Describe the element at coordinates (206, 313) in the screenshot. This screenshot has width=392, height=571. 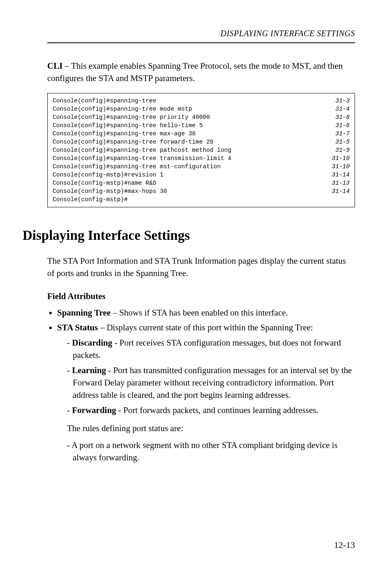
I see `list-item: Spanning Tree – Shows if STA has been en…` at that location.